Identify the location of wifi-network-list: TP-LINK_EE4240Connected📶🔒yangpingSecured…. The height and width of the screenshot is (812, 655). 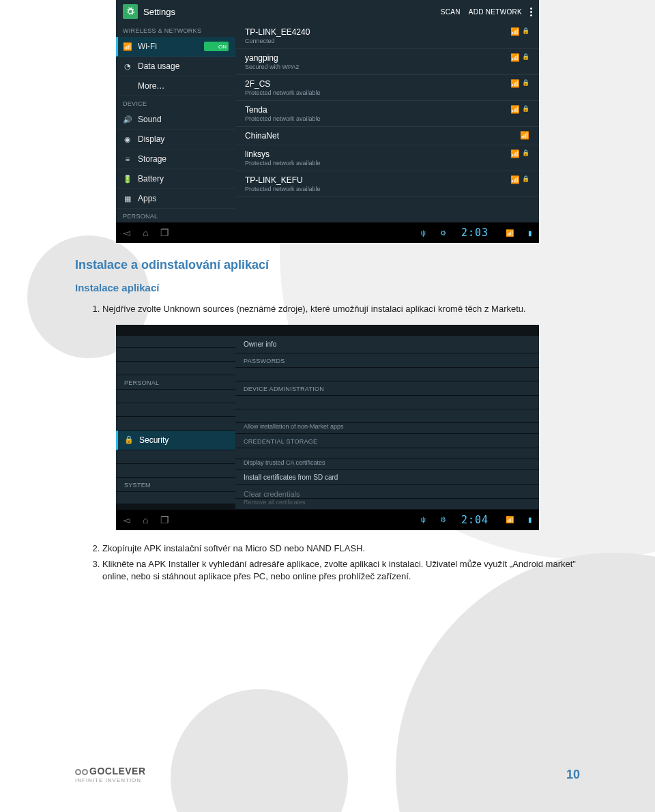
(388, 123).